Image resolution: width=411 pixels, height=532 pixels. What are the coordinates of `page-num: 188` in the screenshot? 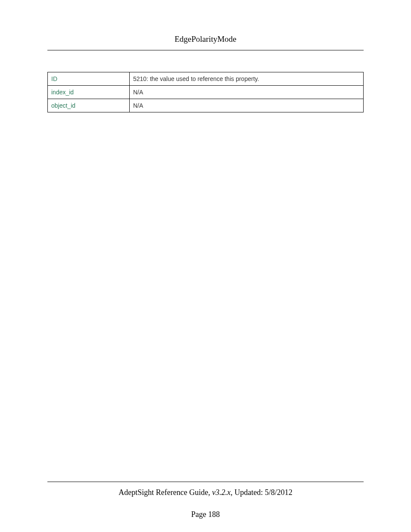 It's located at (214, 514).